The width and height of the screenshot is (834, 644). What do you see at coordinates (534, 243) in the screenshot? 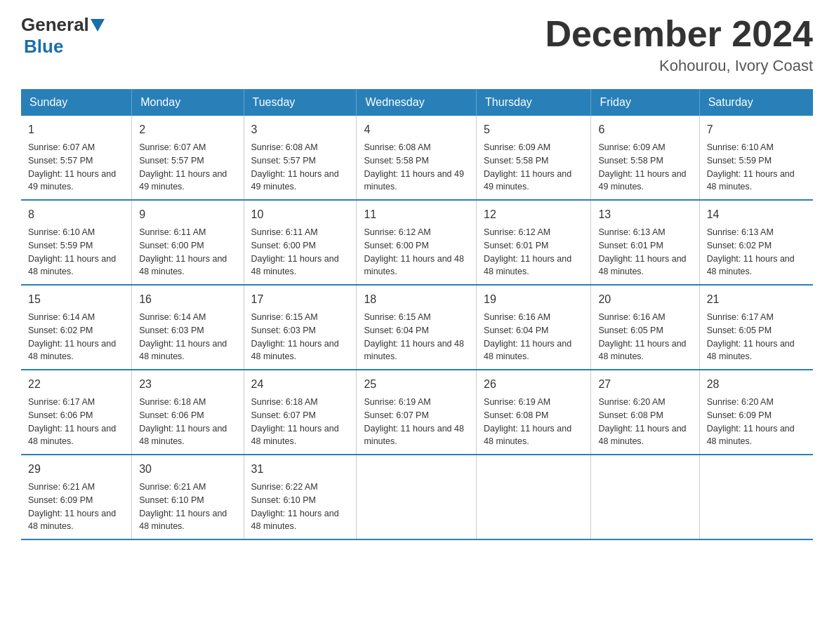
I see `calendar-cell: 12Sunrise: 6:12 AMSunset: 6:01 PMDayligh…` at bounding box center [534, 243].